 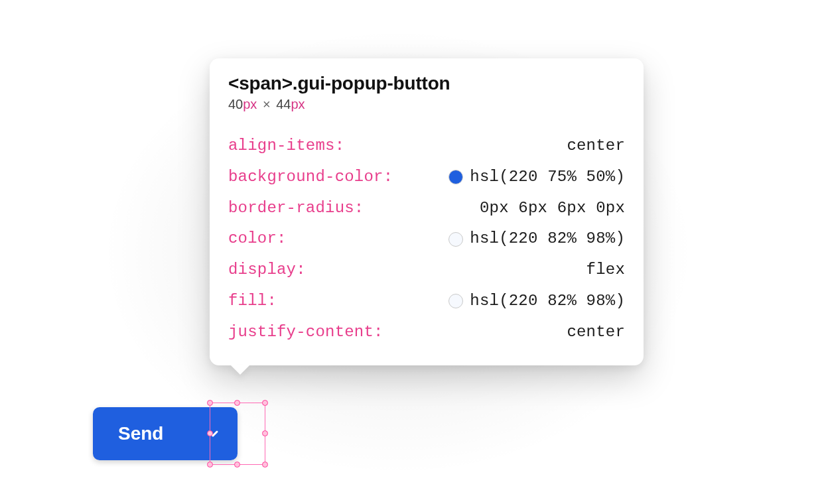 What do you see at coordinates (141, 434) in the screenshot?
I see `send-button: Send` at bounding box center [141, 434].